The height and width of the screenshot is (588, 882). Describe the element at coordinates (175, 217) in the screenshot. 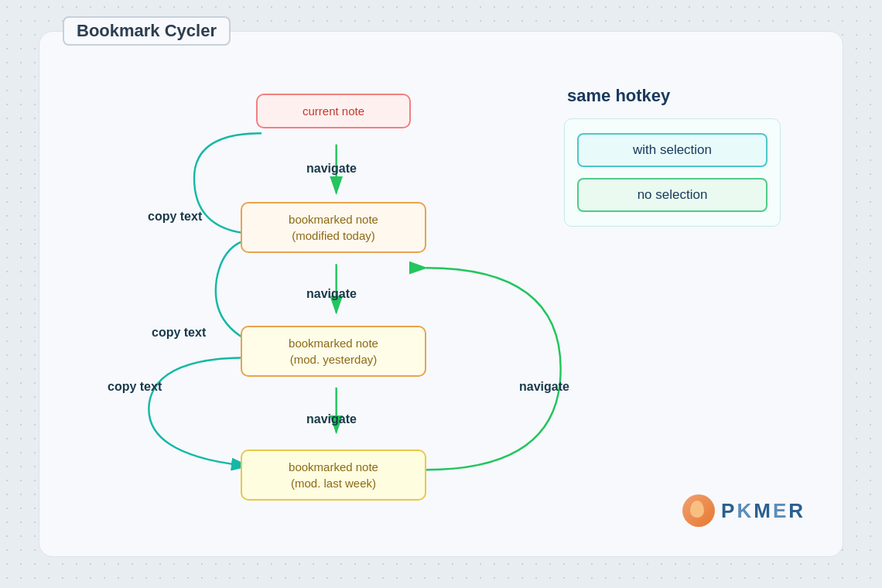

I see `label-copytext1: copy text` at that location.